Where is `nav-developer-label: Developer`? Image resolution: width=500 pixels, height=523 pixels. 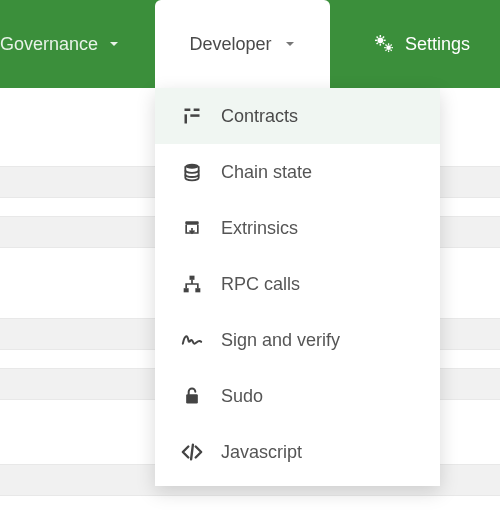 nav-developer-label: Developer is located at coordinates (230, 44).